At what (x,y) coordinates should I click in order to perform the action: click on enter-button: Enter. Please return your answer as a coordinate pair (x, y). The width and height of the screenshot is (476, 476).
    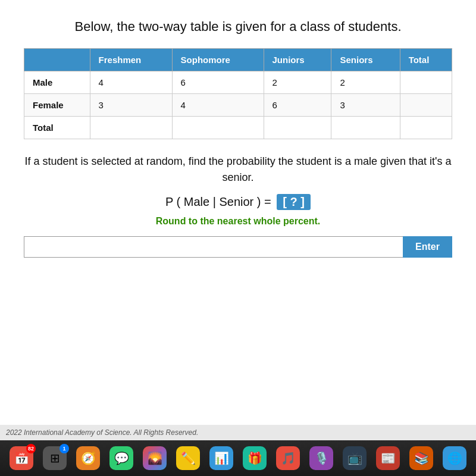
    Looking at the image, I should click on (427, 247).